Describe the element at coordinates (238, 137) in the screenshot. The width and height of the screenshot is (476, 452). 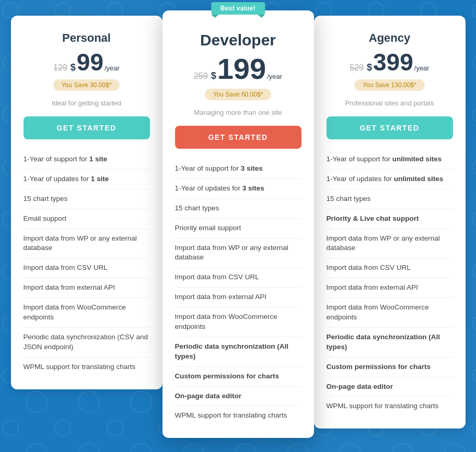
I see `cta-button-developer: GET STARTED` at that location.